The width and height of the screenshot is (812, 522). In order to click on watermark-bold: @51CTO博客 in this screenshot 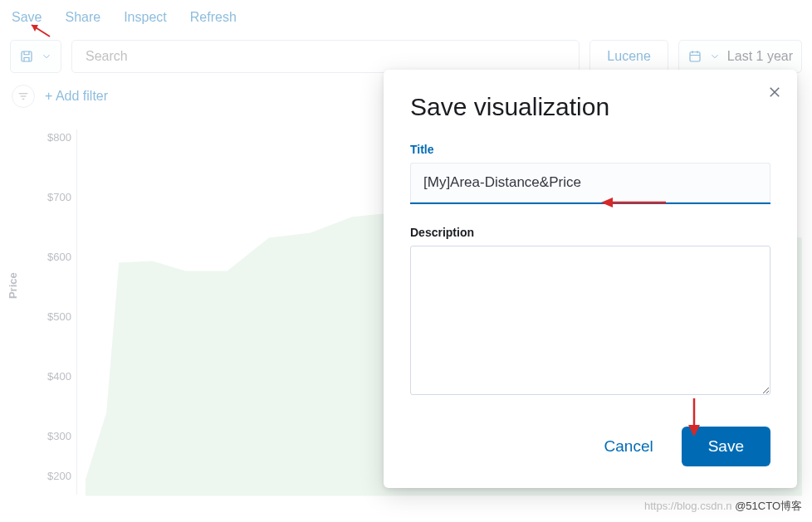, I will do `click(769, 506)`.